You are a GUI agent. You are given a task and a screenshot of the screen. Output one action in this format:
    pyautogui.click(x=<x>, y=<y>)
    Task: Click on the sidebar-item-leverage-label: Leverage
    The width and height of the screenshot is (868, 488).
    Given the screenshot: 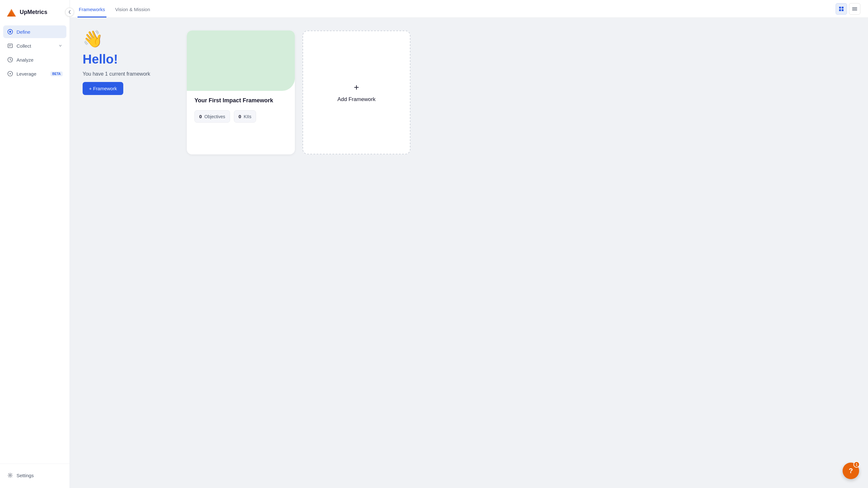 What is the action you would take?
    pyautogui.click(x=31, y=74)
    